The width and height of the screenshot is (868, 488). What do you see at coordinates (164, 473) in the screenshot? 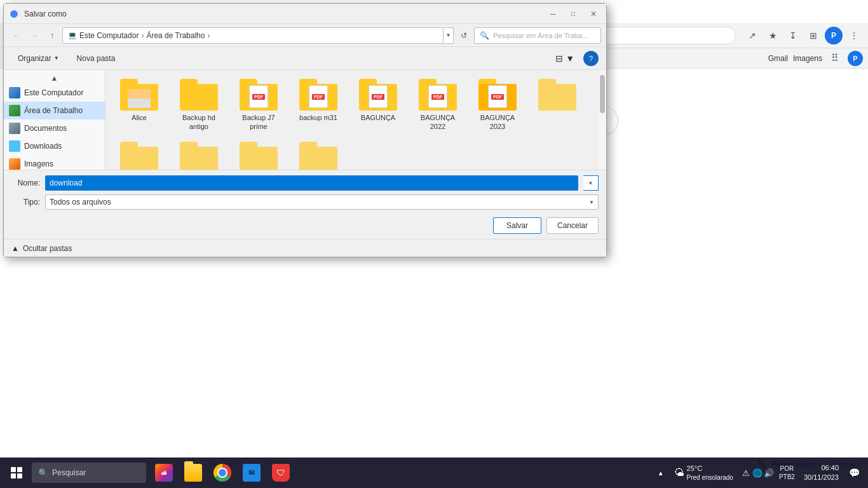
I see `taskbar-city-icon: 🏙` at bounding box center [164, 473].